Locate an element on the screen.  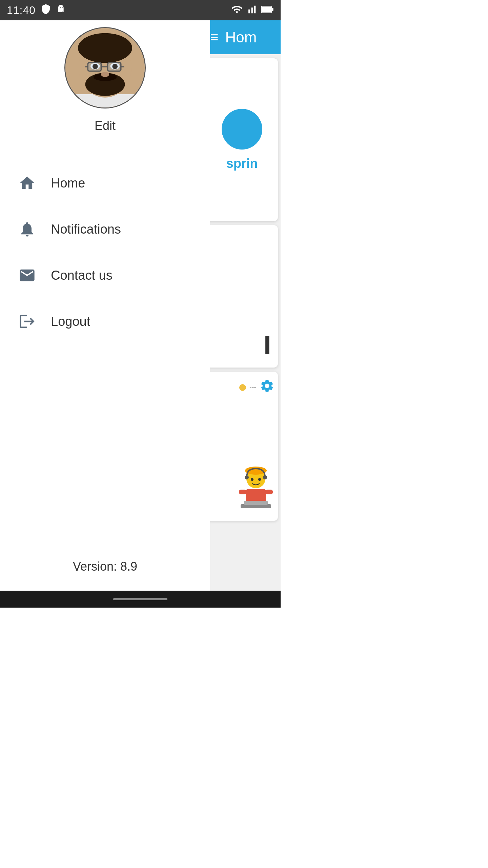
card-letter: I is located at coordinates (242, 296).